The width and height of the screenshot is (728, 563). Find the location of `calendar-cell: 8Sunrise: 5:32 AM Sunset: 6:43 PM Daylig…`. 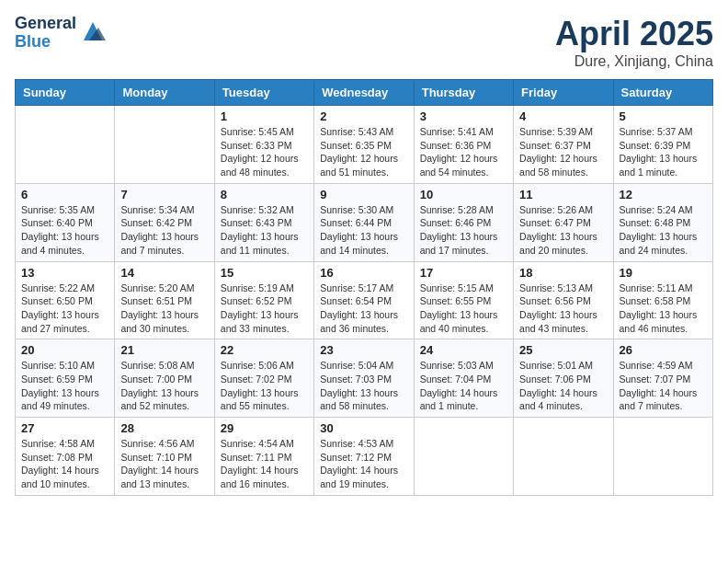

calendar-cell: 8Sunrise: 5:32 AM Sunset: 6:43 PM Daylig… is located at coordinates (264, 223).